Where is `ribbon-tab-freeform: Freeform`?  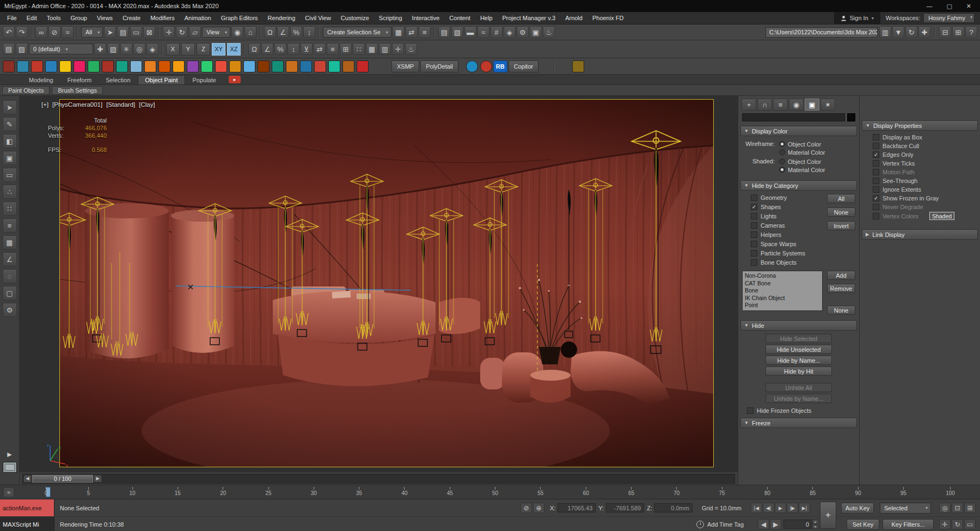 ribbon-tab-freeform: Freeform is located at coordinates (79, 80).